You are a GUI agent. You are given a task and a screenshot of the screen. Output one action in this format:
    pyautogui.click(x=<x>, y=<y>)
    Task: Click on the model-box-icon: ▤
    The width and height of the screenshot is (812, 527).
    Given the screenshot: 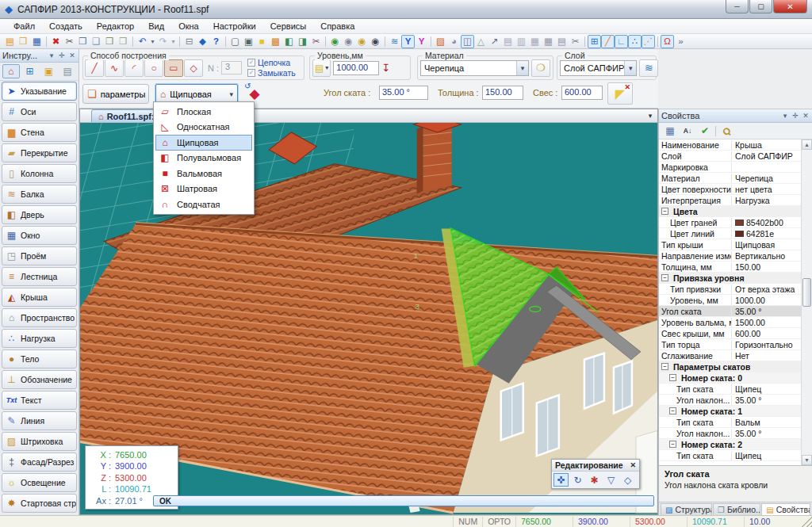 What is the action you would take?
    pyautogui.click(x=508, y=41)
    